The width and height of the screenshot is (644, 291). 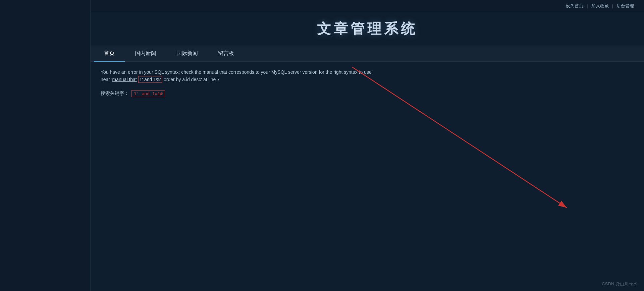 What do you see at coordinates (115, 94) in the screenshot?
I see `search-label: 搜索关键字：` at bounding box center [115, 94].